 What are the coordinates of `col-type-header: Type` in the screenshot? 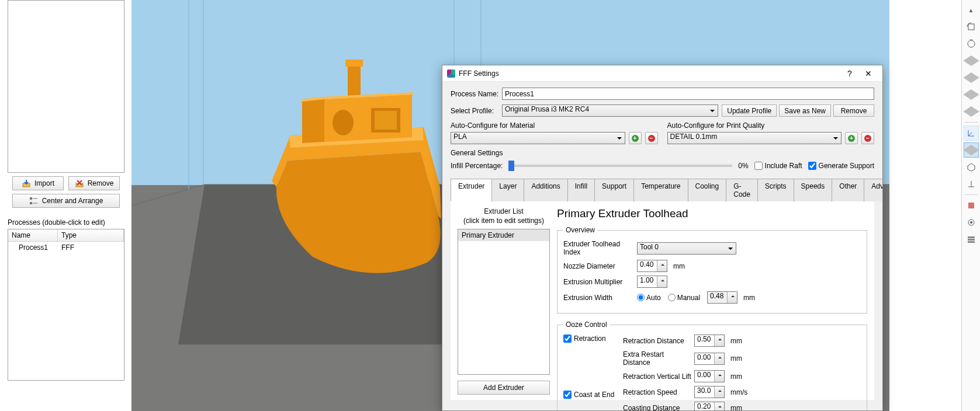 It's located at (91, 235).